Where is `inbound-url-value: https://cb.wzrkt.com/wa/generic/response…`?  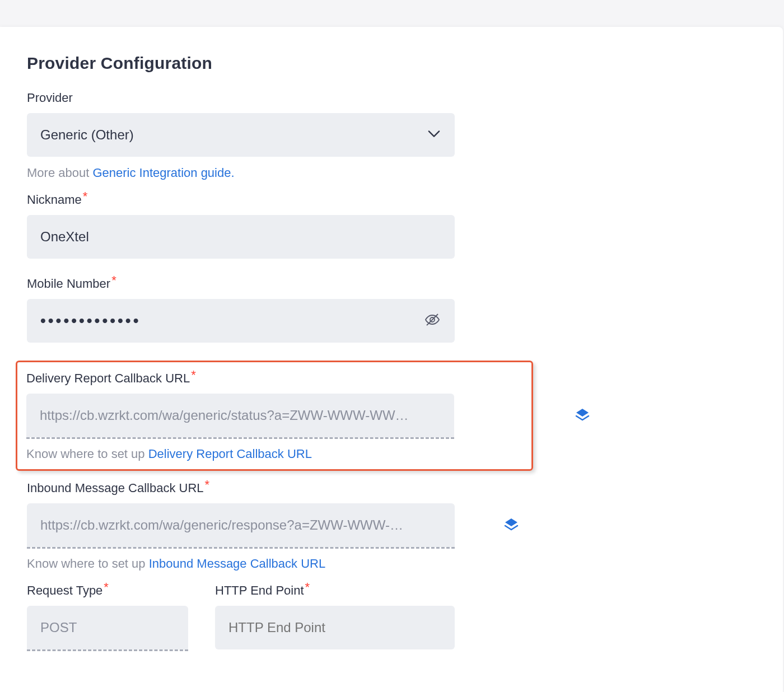
inbound-url-value: https://cb.wzrkt.com/wa/generic/response… is located at coordinates (241, 525).